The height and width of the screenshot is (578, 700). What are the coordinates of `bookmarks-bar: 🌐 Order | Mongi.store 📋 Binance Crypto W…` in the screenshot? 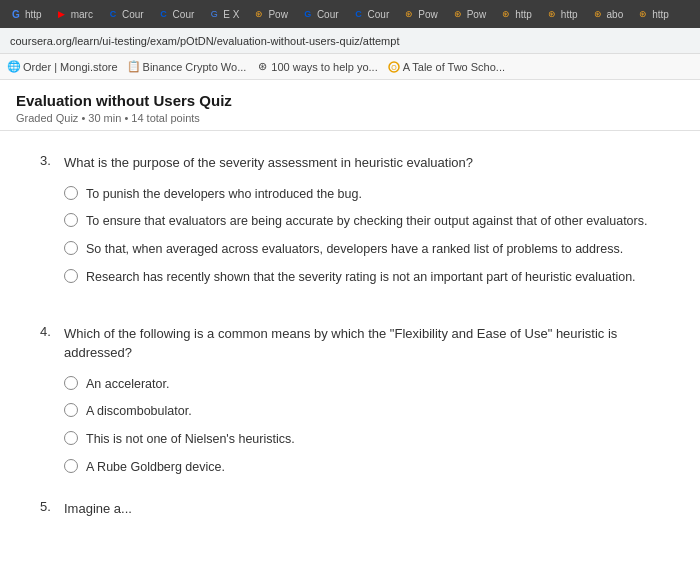 It's located at (350, 67).